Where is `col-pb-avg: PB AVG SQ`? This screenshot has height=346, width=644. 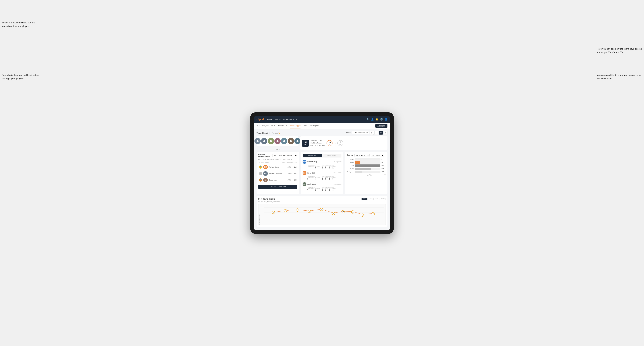 col-pb-avg: PB AVG SQ is located at coordinates (293, 163).